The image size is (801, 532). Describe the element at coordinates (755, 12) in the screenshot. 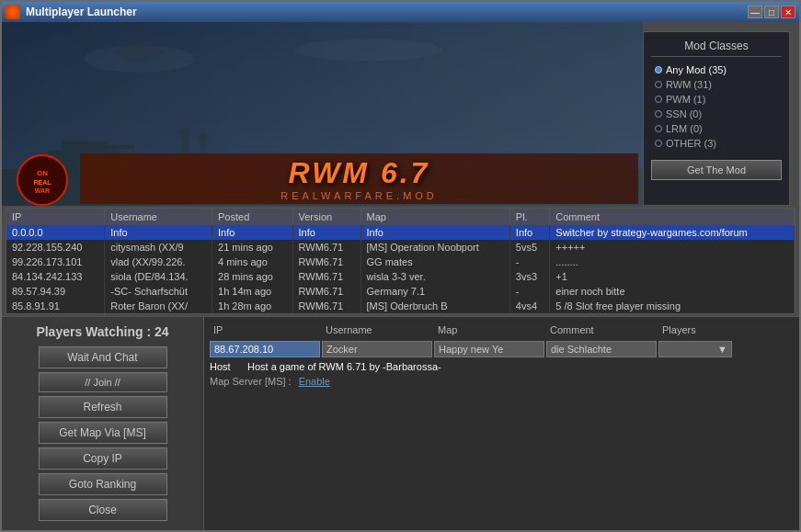

I see `minimize-button: —` at that location.